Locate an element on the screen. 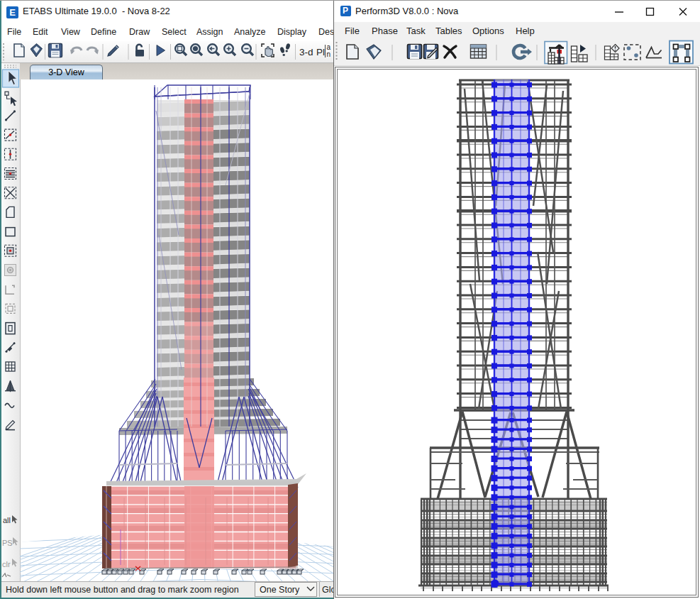 Image resolution: width=700 pixels, height=599 pixels. svg-text: all is located at coordinates (7, 520).